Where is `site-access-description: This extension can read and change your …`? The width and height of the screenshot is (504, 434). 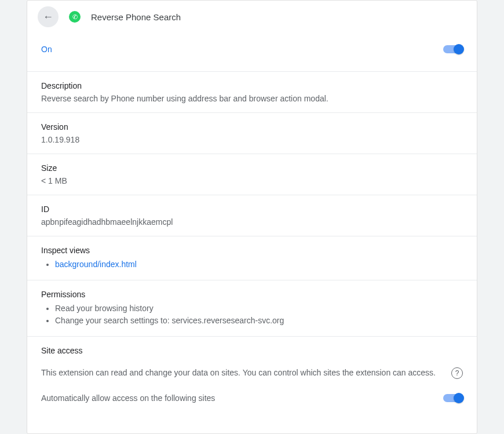 site-access-description: This extension can read and change your … is located at coordinates (242, 373).